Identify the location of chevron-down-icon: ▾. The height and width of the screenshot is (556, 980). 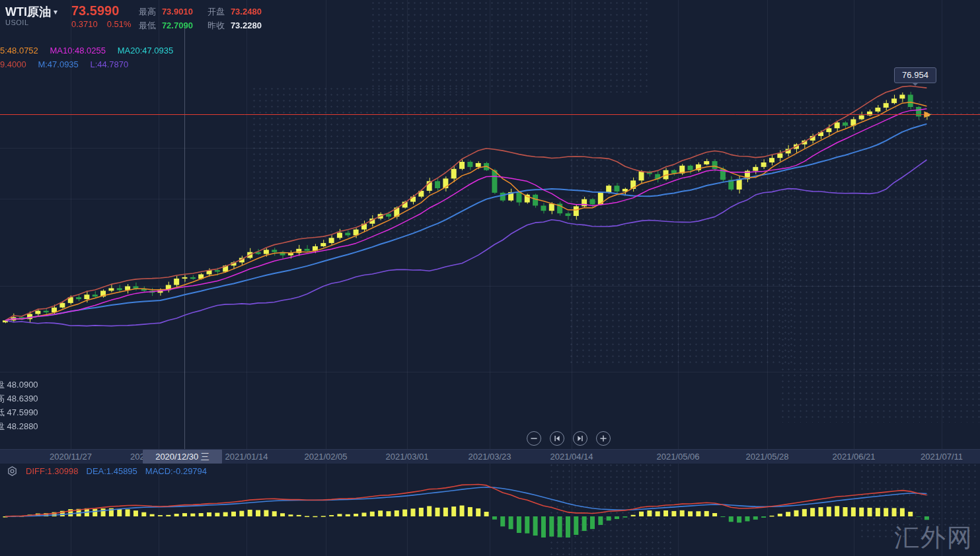
(56, 12).